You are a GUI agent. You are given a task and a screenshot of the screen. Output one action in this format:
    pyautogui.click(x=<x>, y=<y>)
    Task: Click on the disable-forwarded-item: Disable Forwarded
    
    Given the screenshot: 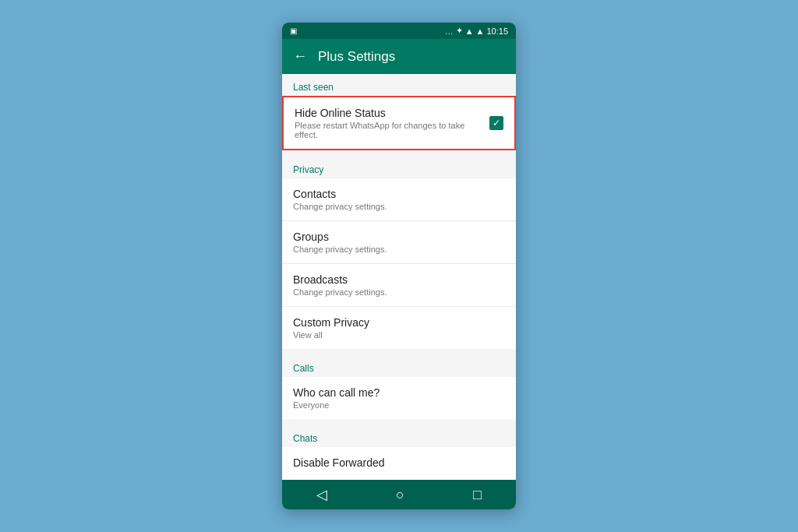 What is the action you would take?
    pyautogui.click(x=399, y=463)
    